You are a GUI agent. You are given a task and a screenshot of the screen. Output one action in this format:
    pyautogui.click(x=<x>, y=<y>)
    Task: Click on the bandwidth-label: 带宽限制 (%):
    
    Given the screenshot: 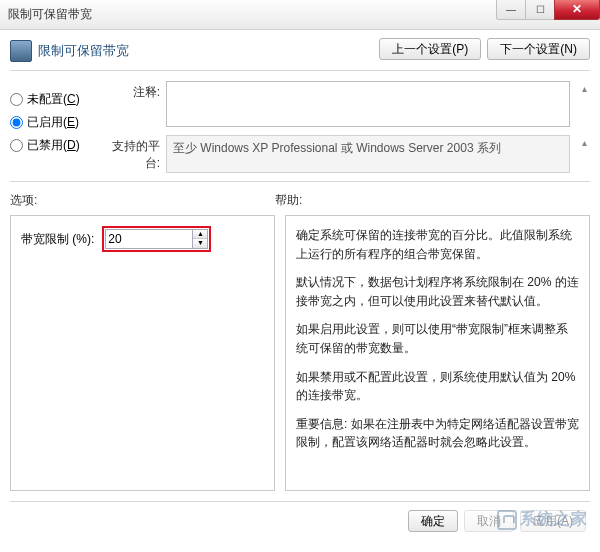 What is the action you would take?
    pyautogui.click(x=58, y=240)
    